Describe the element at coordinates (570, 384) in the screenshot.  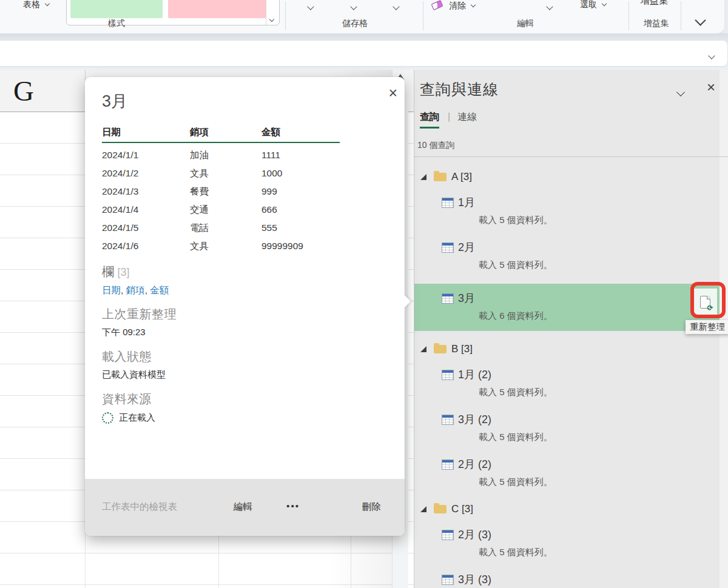
I see `query-item: 1月 (2)載入 5 個資料列。` at that location.